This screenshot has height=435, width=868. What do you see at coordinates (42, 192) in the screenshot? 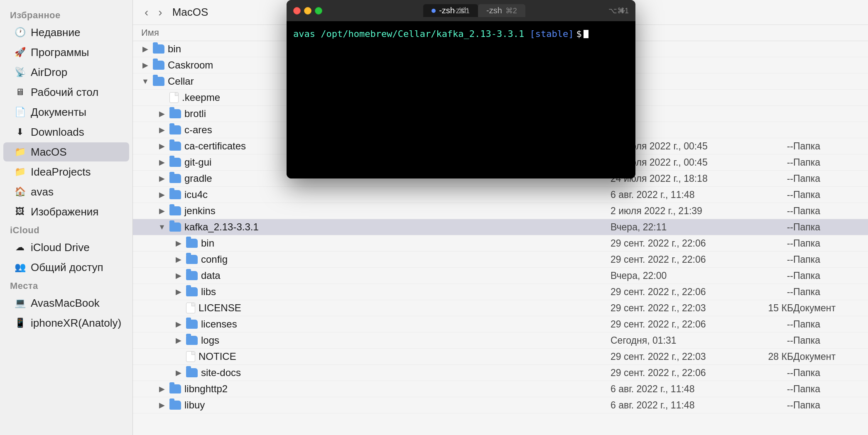
I see `sidebar-item-label-avas: avas` at bounding box center [42, 192].